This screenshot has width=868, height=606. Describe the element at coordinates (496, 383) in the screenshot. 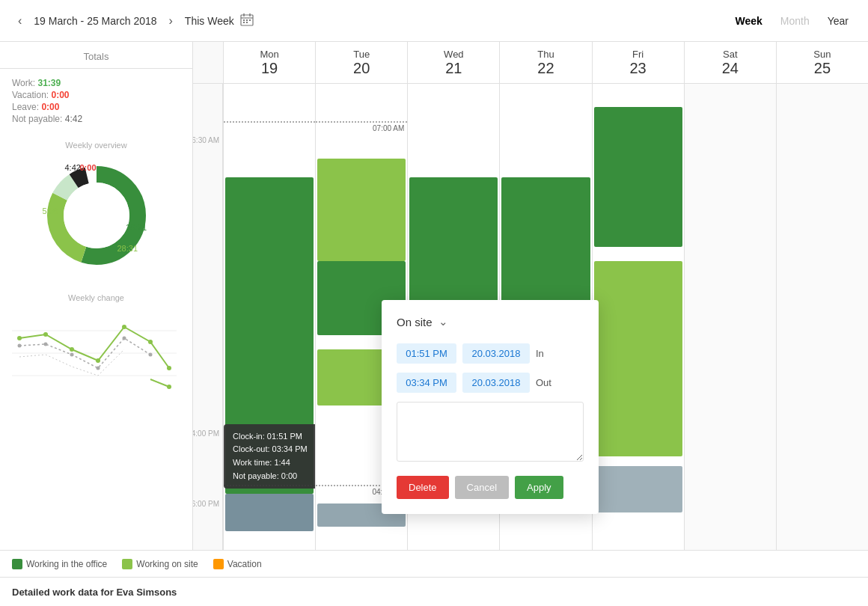

I see `clock-out-date: 20.03.2018` at that location.